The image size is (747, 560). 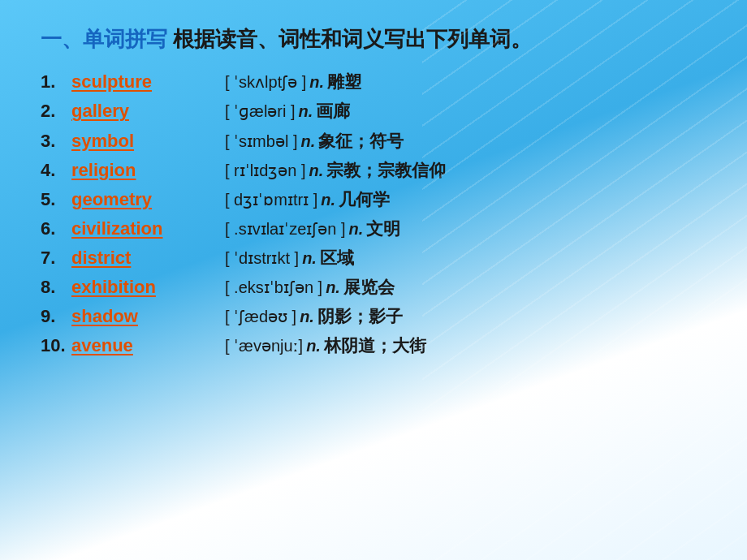 I want to click on word-meaning: 区域, so click(x=337, y=258).